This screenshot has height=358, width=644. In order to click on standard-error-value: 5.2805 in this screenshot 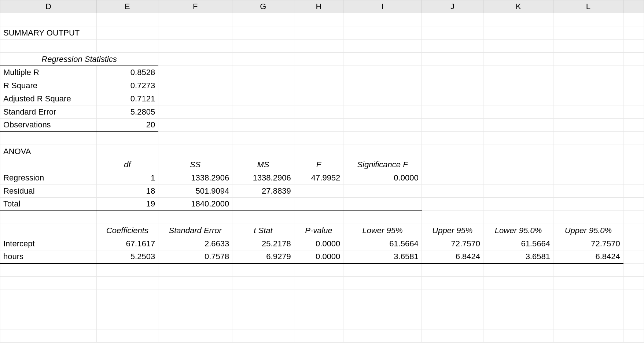, I will do `click(127, 112)`.